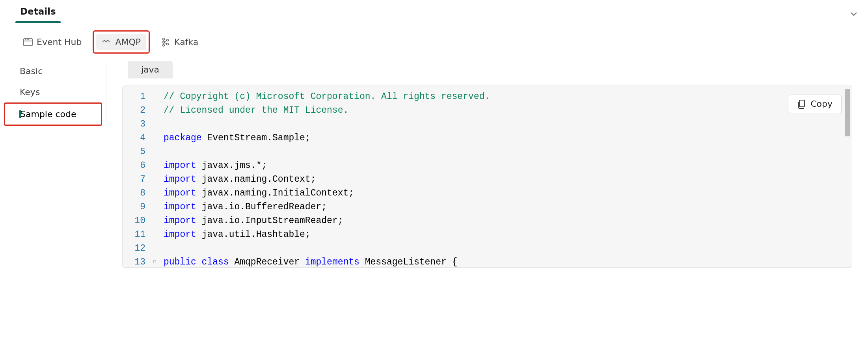 The width and height of the screenshot is (868, 350). What do you see at coordinates (857, 14) in the screenshot?
I see `chevron-down-icon` at bounding box center [857, 14].